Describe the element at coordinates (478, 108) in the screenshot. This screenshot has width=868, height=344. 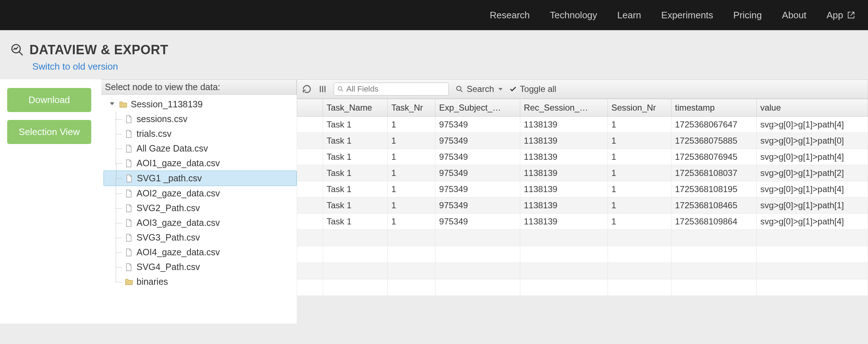
I see `column-header: Exp_Subject_…` at that location.